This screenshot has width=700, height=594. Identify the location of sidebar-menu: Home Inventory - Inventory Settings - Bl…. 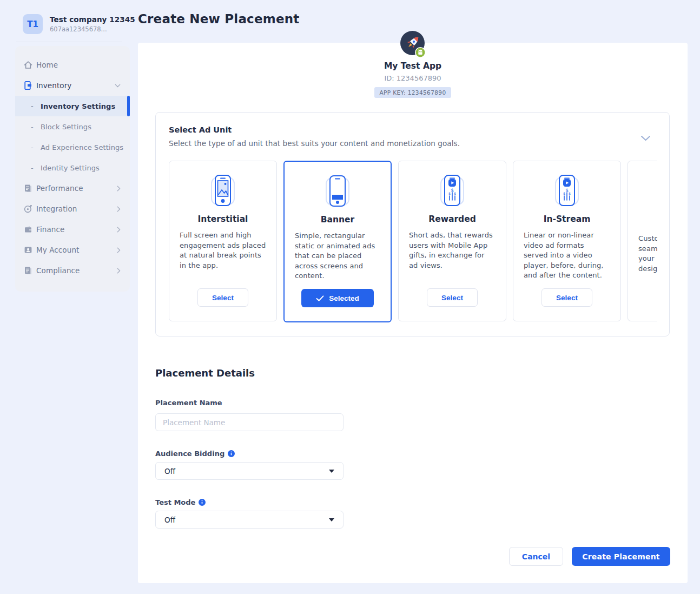
(72, 169).